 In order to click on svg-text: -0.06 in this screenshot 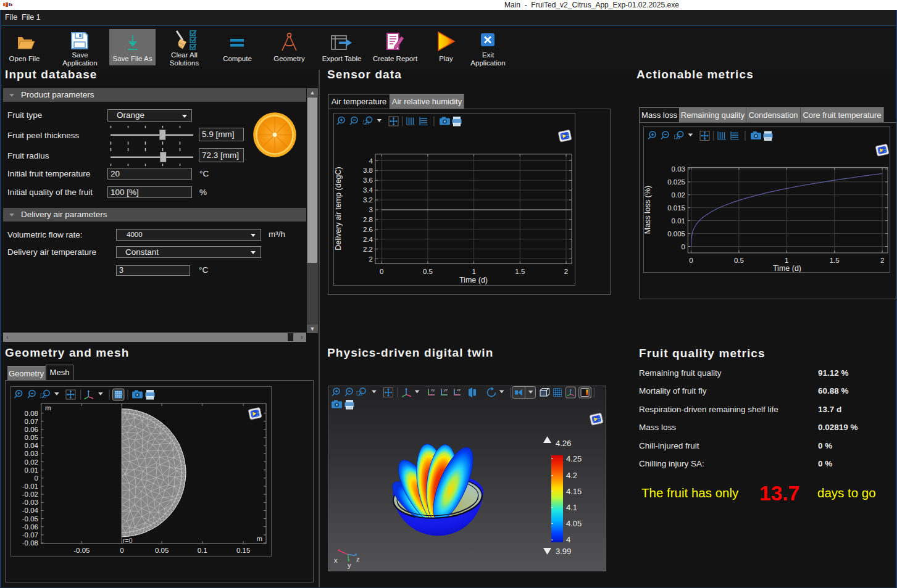, I will do `click(30, 527)`.